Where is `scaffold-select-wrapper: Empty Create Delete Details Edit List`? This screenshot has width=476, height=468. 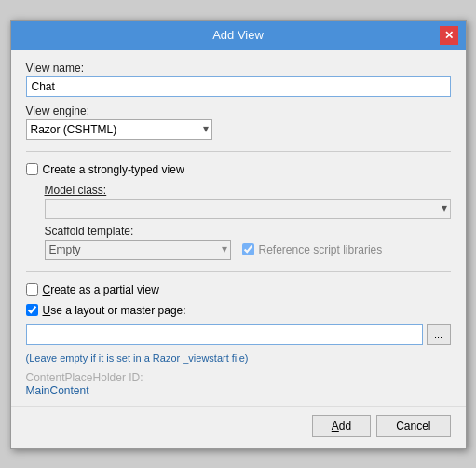
scaffold-select-wrapper: Empty Create Delete Details Edit List is located at coordinates (138, 250).